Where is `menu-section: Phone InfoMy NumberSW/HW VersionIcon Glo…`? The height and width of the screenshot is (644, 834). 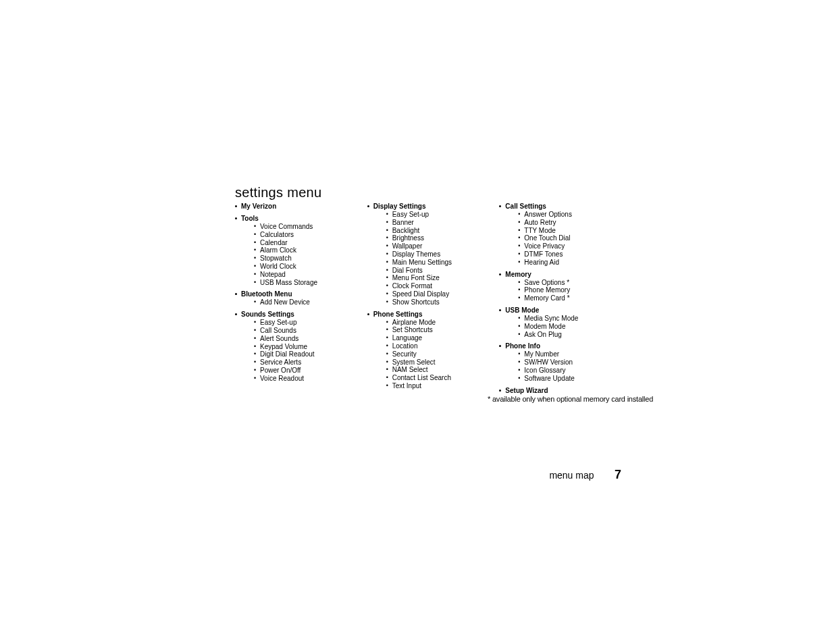 menu-section: Phone InfoMy NumberSW/HW VersionIcon Glo… is located at coordinates (562, 362).